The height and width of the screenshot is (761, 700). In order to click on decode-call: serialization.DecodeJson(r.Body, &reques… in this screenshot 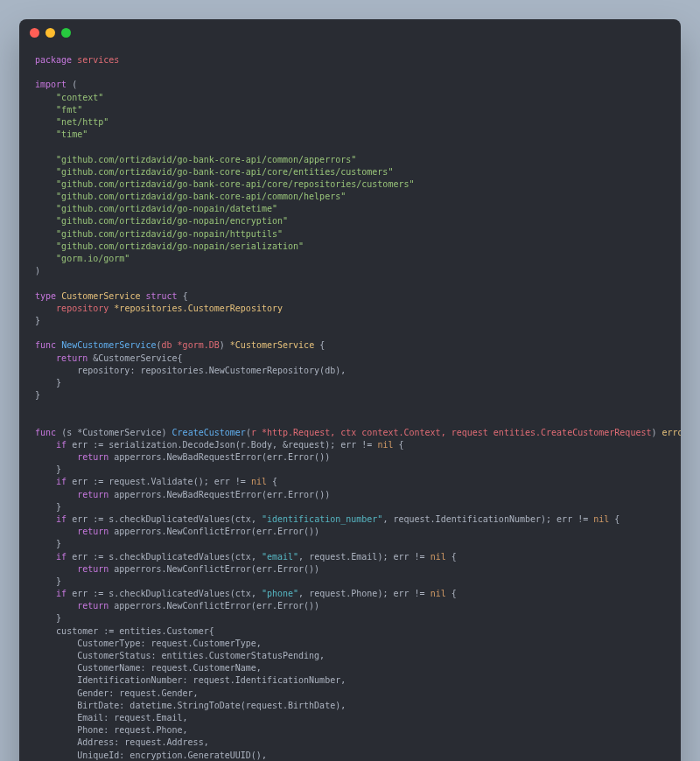, I will do `click(219, 444)`.